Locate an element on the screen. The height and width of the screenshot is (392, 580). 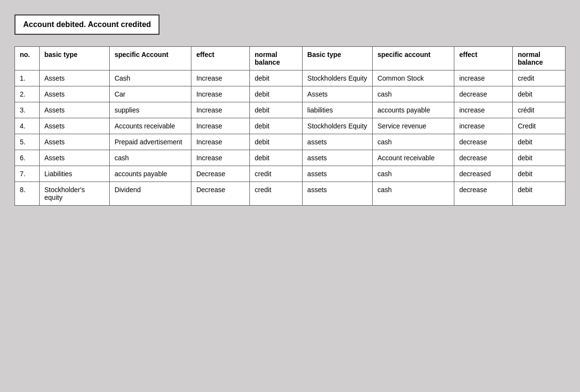
cell-specific-left: Car is located at coordinates (150, 95).